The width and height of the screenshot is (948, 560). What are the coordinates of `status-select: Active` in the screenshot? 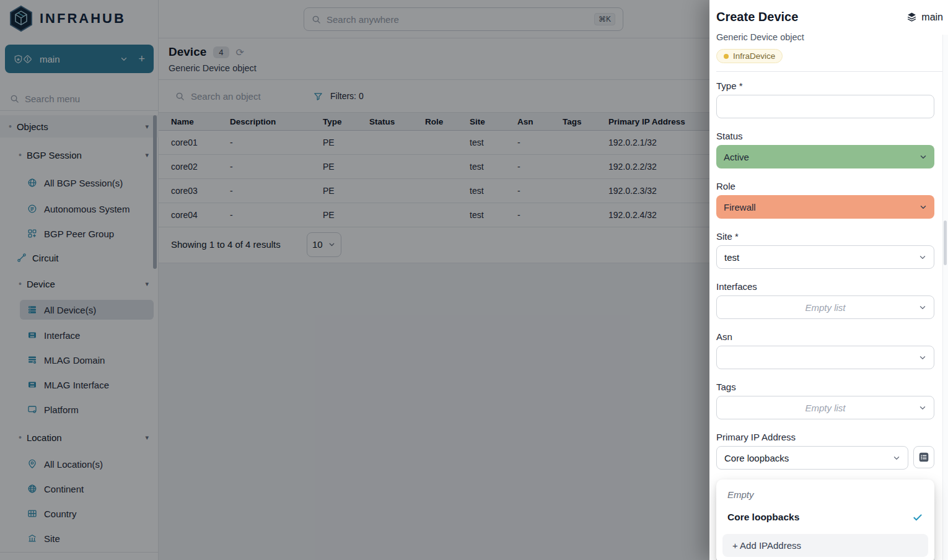 It's located at (825, 157).